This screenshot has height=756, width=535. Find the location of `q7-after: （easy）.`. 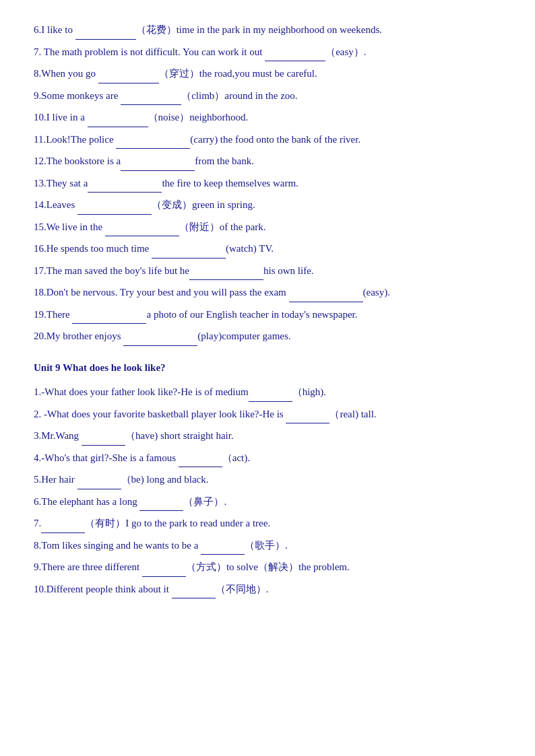

q7-after: （easy）. is located at coordinates (346, 52).